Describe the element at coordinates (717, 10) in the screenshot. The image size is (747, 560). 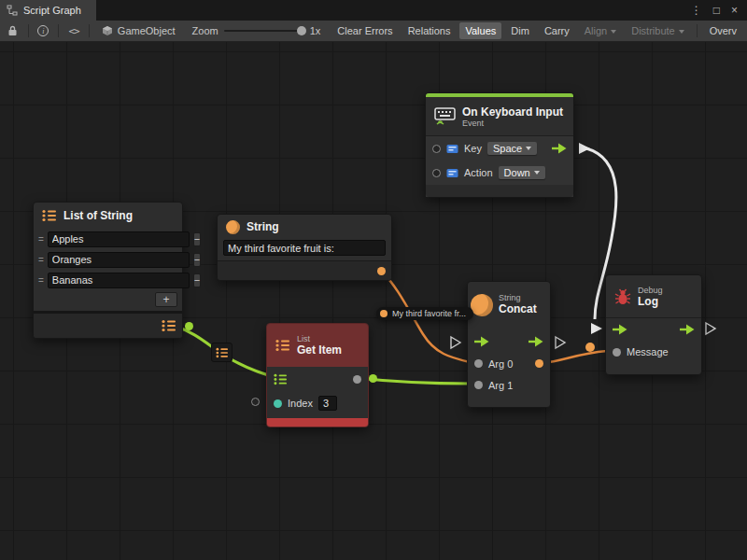
I see `maximize-icon: □` at that location.